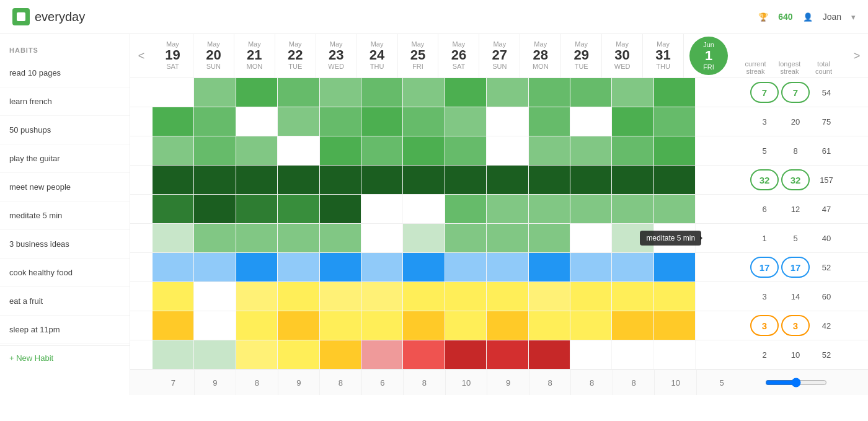 This screenshot has width=868, height=421. What do you see at coordinates (64, 273) in the screenshot?
I see `habit-item-cook: cook healthy food` at bounding box center [64, 273].